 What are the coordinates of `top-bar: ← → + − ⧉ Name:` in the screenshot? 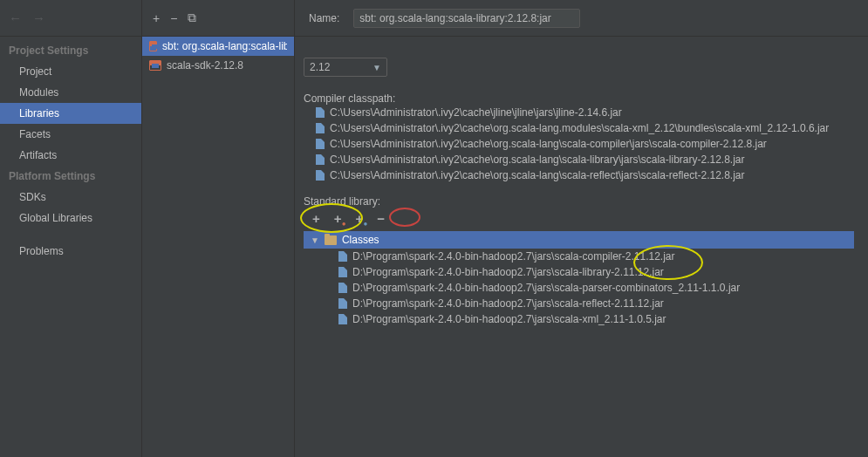 It's located at (434, 18).